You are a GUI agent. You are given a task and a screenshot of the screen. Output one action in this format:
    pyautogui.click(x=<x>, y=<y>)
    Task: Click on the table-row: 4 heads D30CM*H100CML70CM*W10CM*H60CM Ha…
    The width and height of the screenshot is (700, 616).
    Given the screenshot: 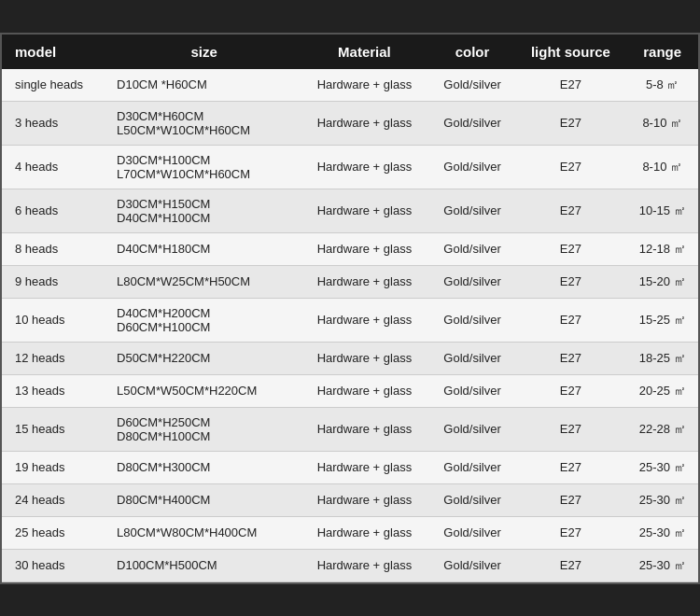 What is the action you would take?
    pyautogui.click(x=350, y=166)
    